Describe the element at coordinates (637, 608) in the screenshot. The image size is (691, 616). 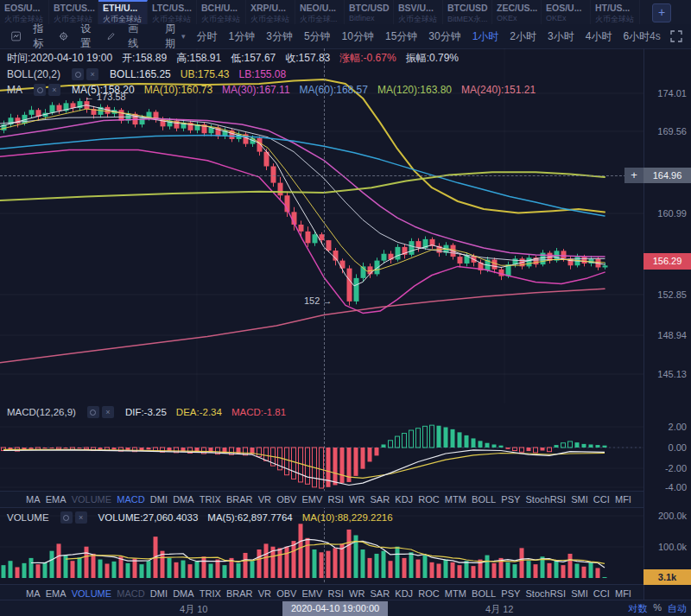
I see `log-scale-toggle: 对数` at that location.